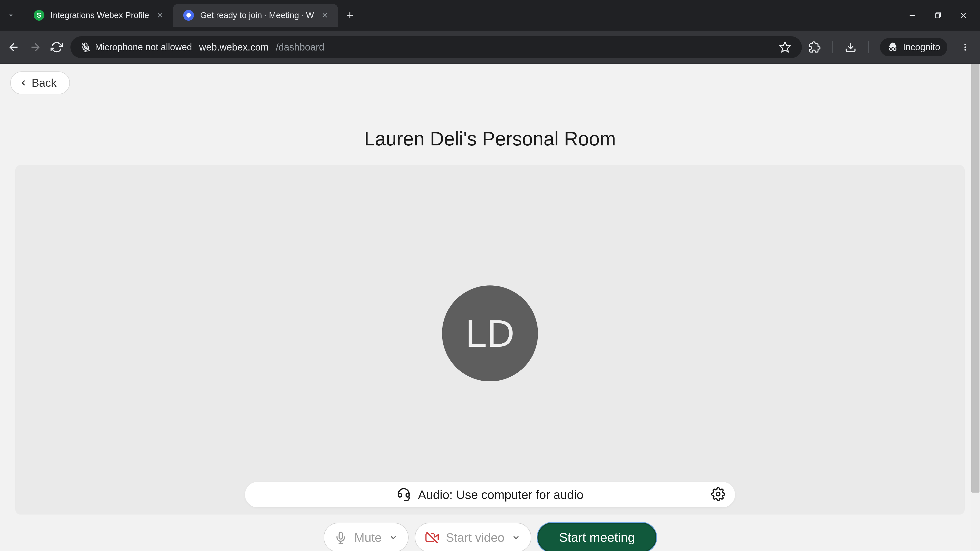 This screenshot has height=551, width=980. I want to click on tab-search-dropdown, so click(11, 15).